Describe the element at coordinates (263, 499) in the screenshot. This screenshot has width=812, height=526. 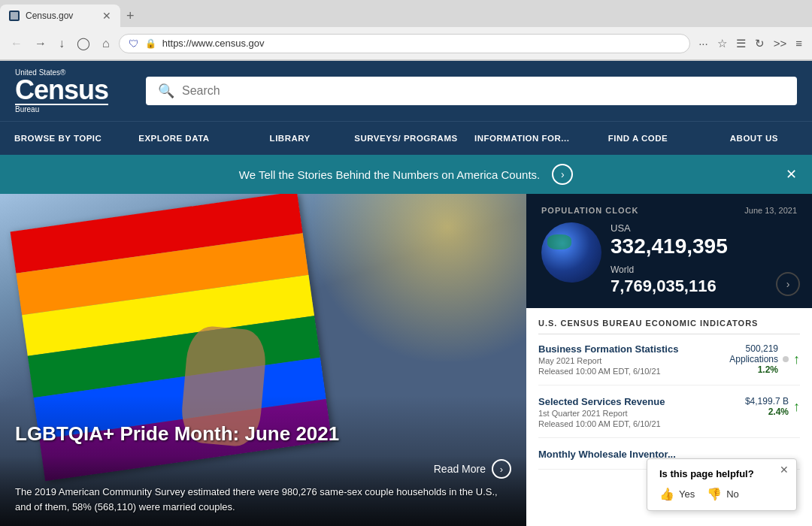
I see `hero-description: The 2019 American Community Survey estim…` at that location.